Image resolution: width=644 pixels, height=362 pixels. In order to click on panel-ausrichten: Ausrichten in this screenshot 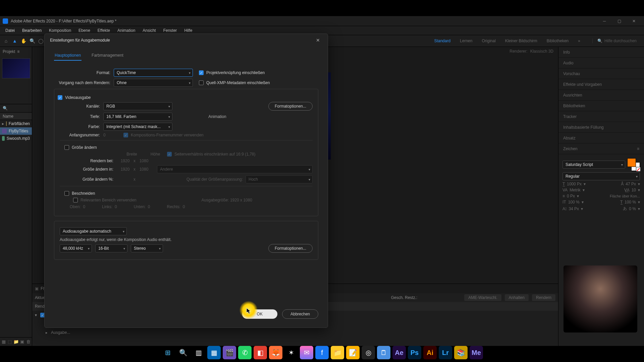, I will do `click(601, 95)`.